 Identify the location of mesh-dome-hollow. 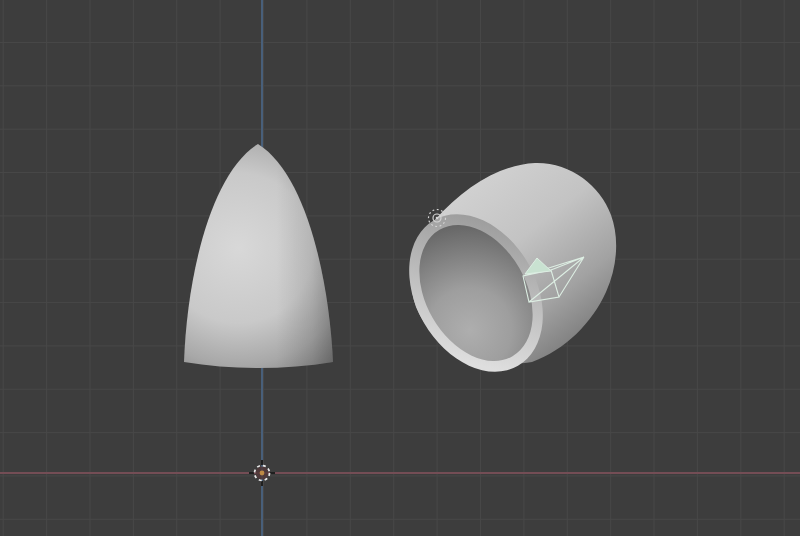
(499, 280).